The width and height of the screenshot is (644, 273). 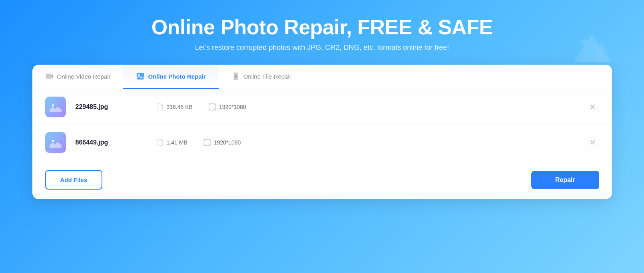 I want to click on file-name: 866449.jpg, so click(x=112, y=142).